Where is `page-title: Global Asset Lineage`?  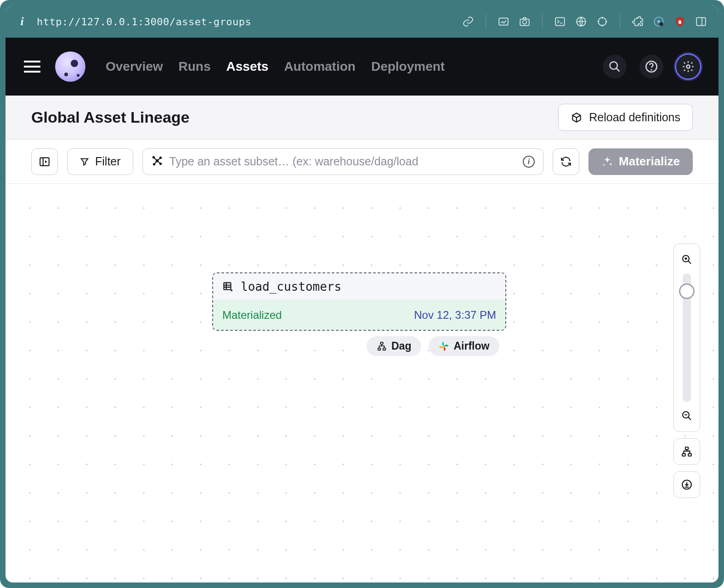 page-title: Global Asset Lineage is located at coordinates (295, 118).